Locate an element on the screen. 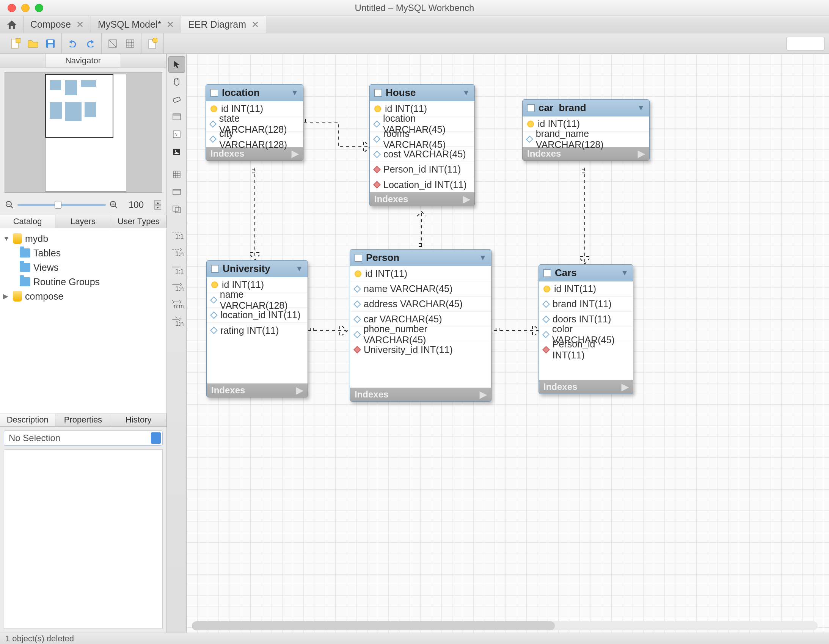  catalog-tree: ▼ mydb Tables Views Routine Groups ▶ com… is located at coordinates (84, 320).